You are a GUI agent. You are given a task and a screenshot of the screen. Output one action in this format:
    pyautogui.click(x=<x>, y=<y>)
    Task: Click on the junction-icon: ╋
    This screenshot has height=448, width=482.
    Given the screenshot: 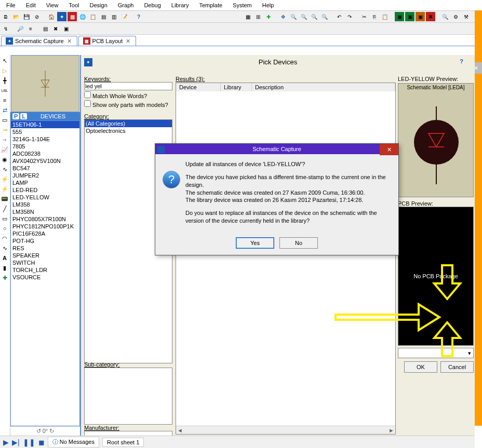 What is the action you would take?
    pyautogui.click(x=5, y=80)
    